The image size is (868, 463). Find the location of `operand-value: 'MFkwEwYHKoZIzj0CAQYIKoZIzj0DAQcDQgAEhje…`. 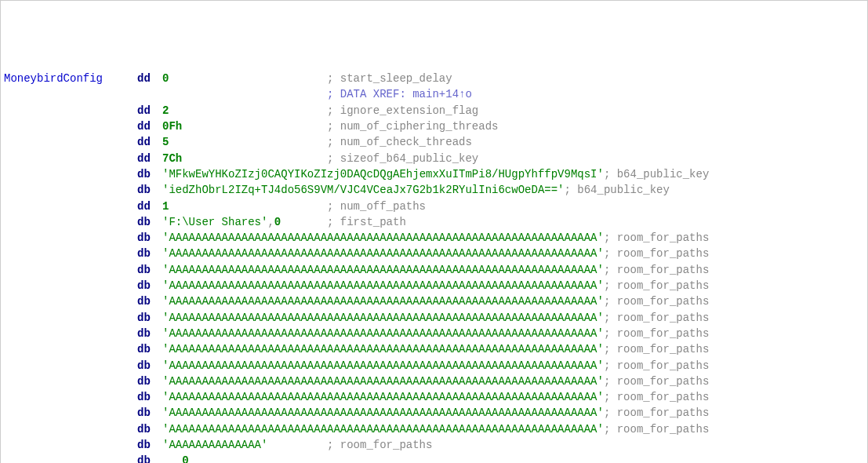

operand-value: 'MFkwEwYHKoZIzj0CAQYIKoZIzj0DAQcDQgAEhje… is located at coordinates (383, 174).